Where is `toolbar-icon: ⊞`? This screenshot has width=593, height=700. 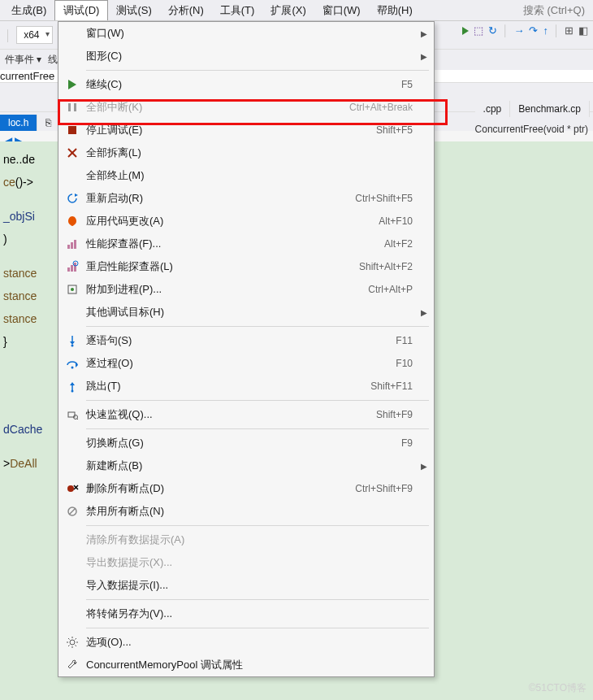 toolbar-icon: ⊞ is located at coordinates (569, 31).